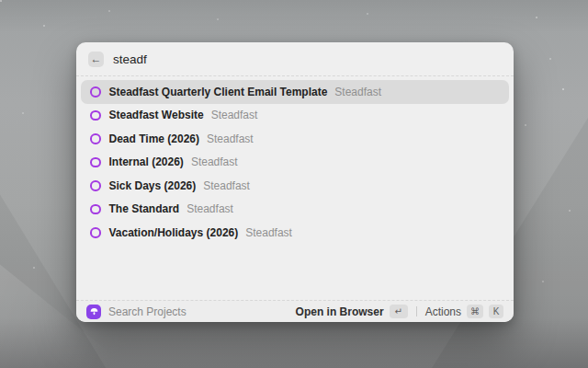 The image size is (588, 368). I want to click on result-title: The Standard, so click(145, 209).